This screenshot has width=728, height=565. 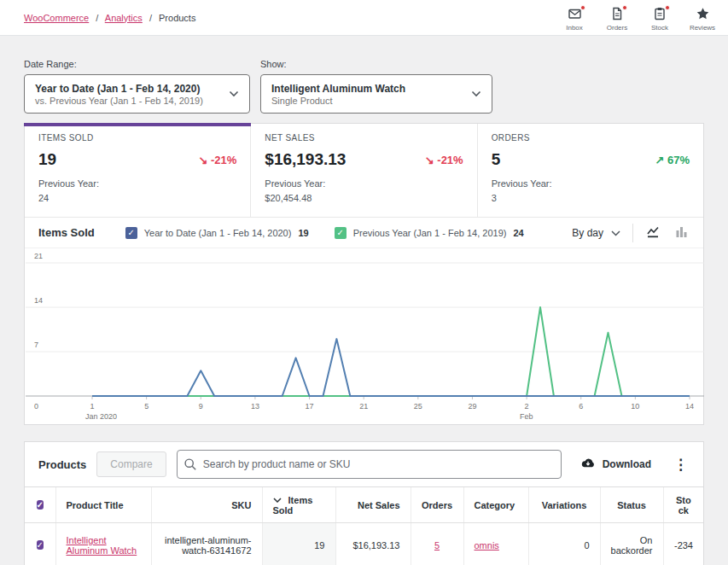 What do you see at coordinates (660, 27) in the screenshot?
I see `activity-label: Stock` at bounding box center [660, 27].